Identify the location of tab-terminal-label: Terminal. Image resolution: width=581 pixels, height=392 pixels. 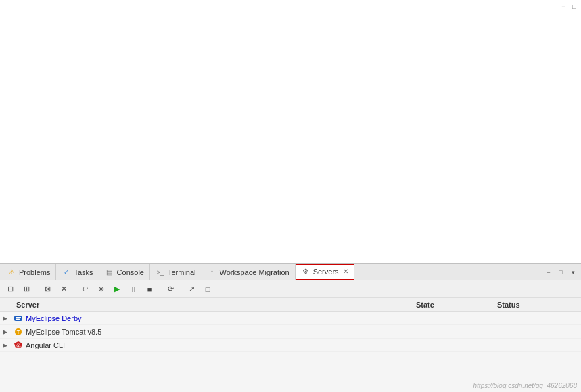
(182, 272).